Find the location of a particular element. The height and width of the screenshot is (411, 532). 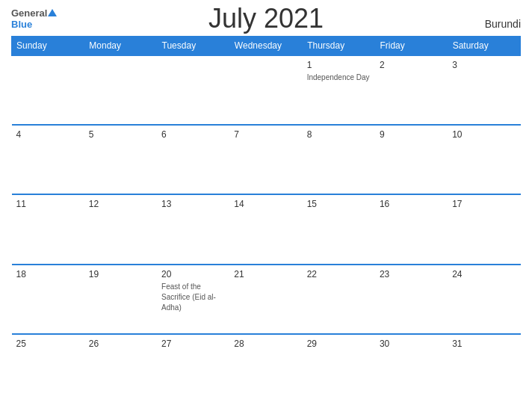

day-number: 12 is located at coordinates (121, 204).